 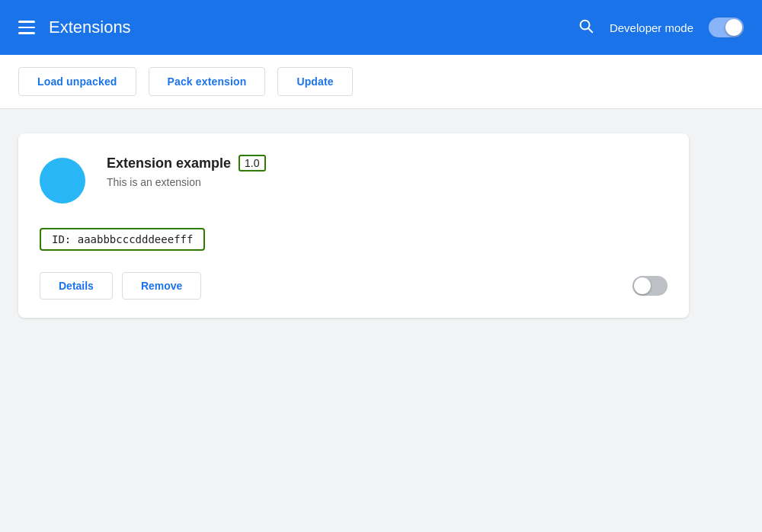 What do you see at coordinates (354, 286) in the screenshot?
I see `card-bottom: Details Remove` at bounding box center [354, 286].